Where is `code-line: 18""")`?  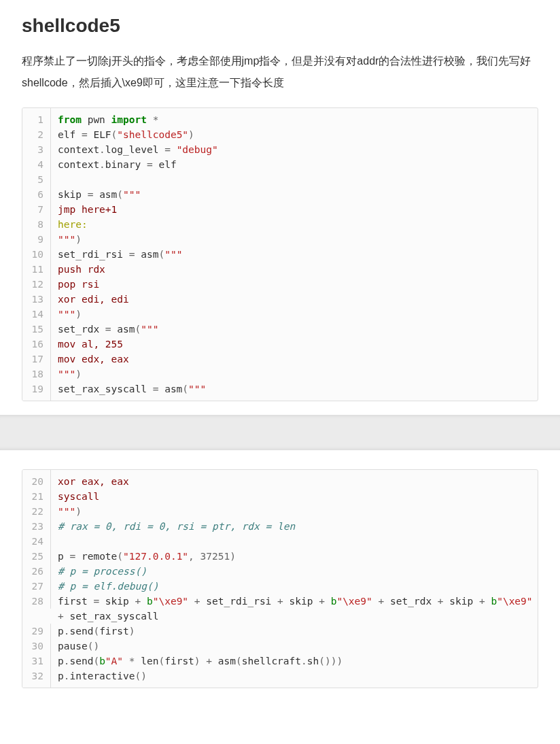
code-line: 18""") is located at coordinates (280, 374).